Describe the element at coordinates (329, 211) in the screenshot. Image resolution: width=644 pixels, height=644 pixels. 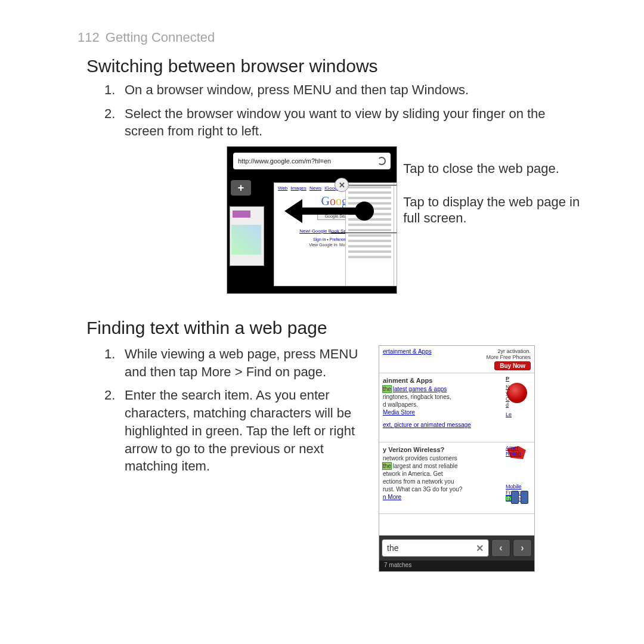
I see `swipe-left-icon` at that location.